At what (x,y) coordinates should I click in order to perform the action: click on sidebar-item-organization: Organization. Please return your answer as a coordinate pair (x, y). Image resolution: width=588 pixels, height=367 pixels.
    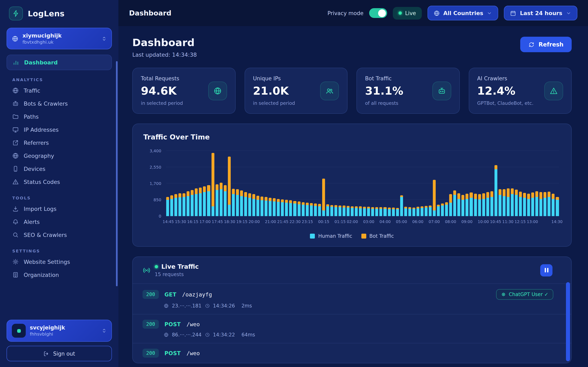
    Looking at the image, I should click on (59, 275).